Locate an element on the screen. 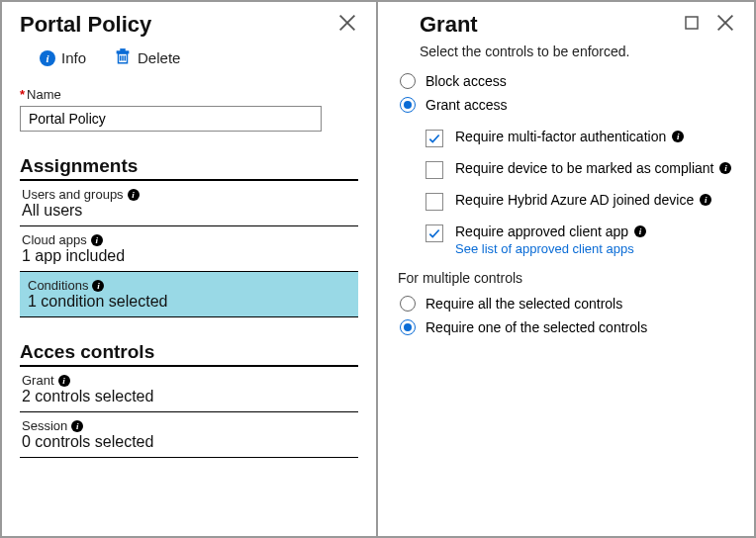 The width and height of the screenshot is (756, 538). require-compliant-checkbox is located at coordinates (434, 170).